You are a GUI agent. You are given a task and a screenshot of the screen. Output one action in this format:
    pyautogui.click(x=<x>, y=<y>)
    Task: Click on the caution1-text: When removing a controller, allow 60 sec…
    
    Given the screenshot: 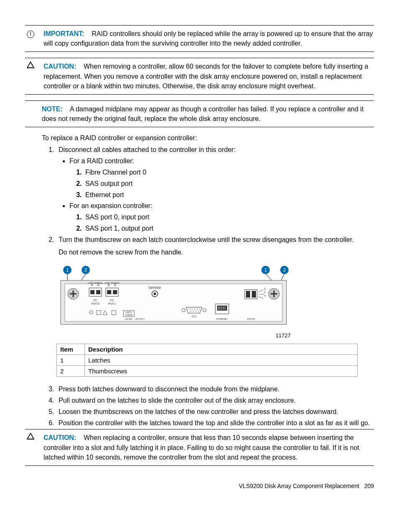 What is the action you would take?
    pyautogui.click(x=206, y=76)
    